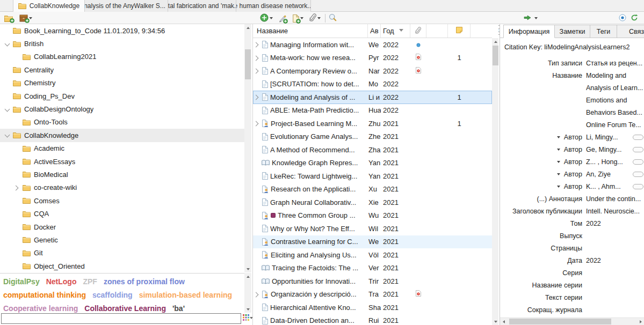 Image resolution: width=644 pixels, height=325 pixels. What do you see at coordinates (333, 18) in the screenshot?
I see `quick-search-button` at bounding box center [333, 18].